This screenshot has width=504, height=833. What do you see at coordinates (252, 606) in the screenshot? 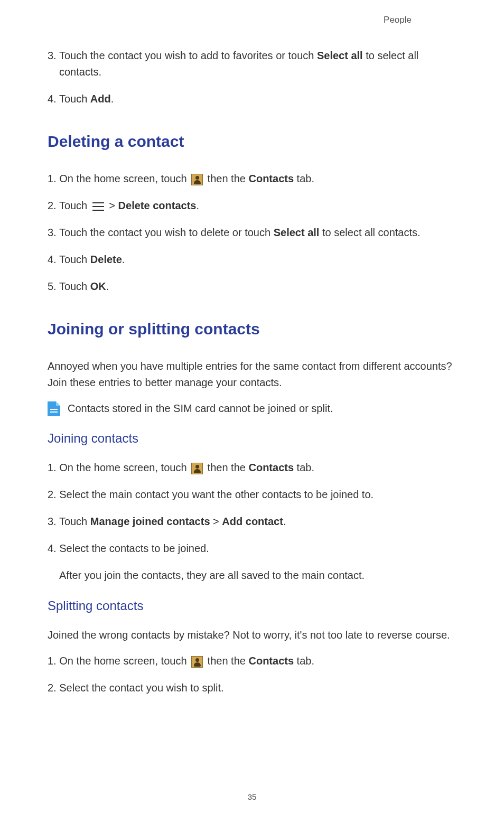
I see `subheading-splitting-contacts: Splitting contacts` at bounding box center [252, 606].